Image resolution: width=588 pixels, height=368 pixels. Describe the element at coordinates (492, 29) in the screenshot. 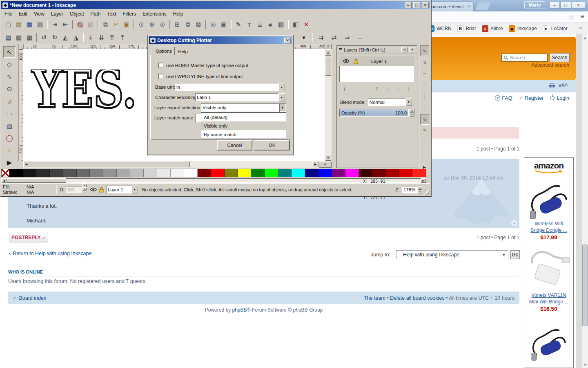

I see `bookmark-alibre: ●Alibre` at that location.